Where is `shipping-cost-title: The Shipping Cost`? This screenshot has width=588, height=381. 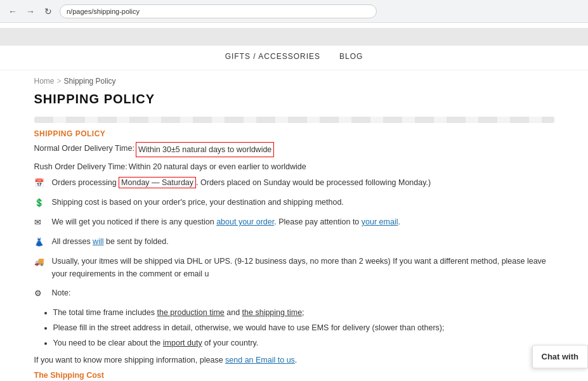 shipping-cost-title: The Shipping Cost is located at coordinates (294, 375).